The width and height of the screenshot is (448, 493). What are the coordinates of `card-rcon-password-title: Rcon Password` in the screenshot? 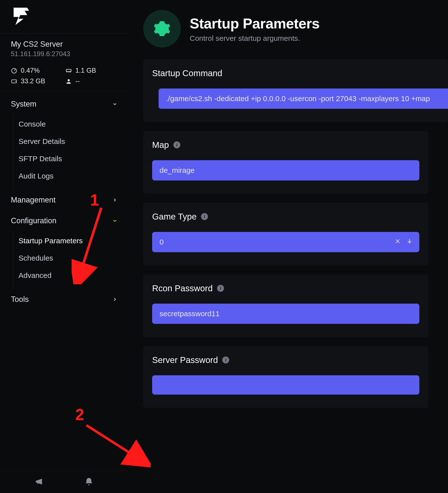 It's located at (182, 288).